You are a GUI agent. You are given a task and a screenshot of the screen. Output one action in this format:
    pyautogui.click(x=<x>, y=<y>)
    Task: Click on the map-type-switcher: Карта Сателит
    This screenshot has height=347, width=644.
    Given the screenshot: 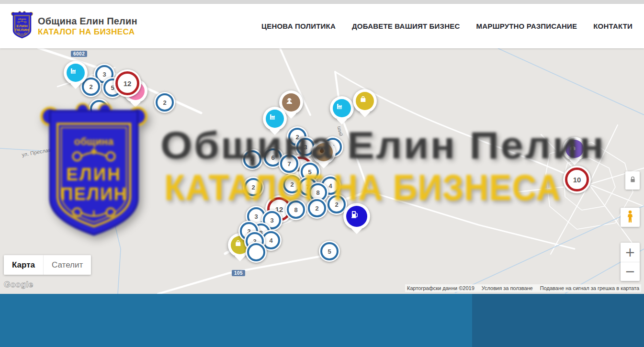 What is the action you would take?
    pyautogui.click(x=47, y=265)
    